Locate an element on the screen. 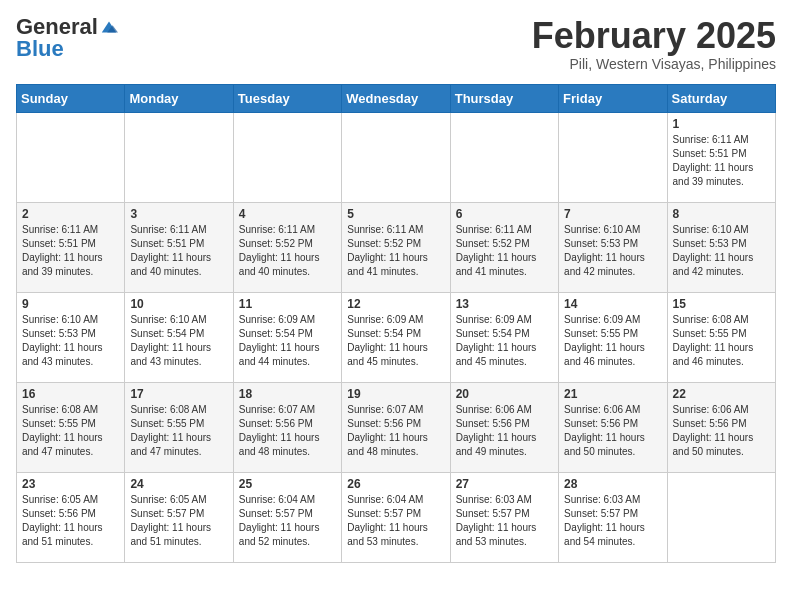  calendar-day-cell: 14Sunrise: 6:09 AM Sunset: 5:55 PM Dayli… is located at coordinates (613, 337).